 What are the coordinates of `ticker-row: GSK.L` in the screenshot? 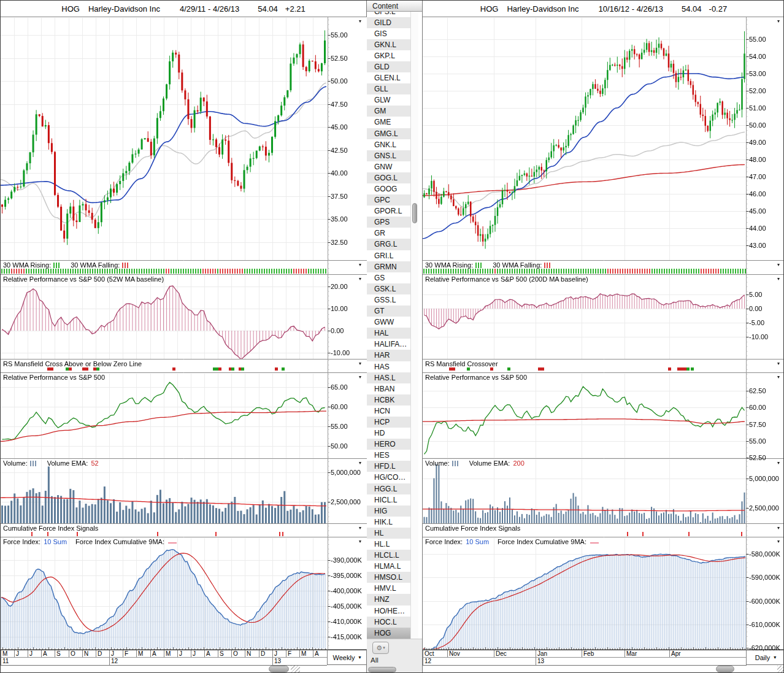 It's located at (389, 289).